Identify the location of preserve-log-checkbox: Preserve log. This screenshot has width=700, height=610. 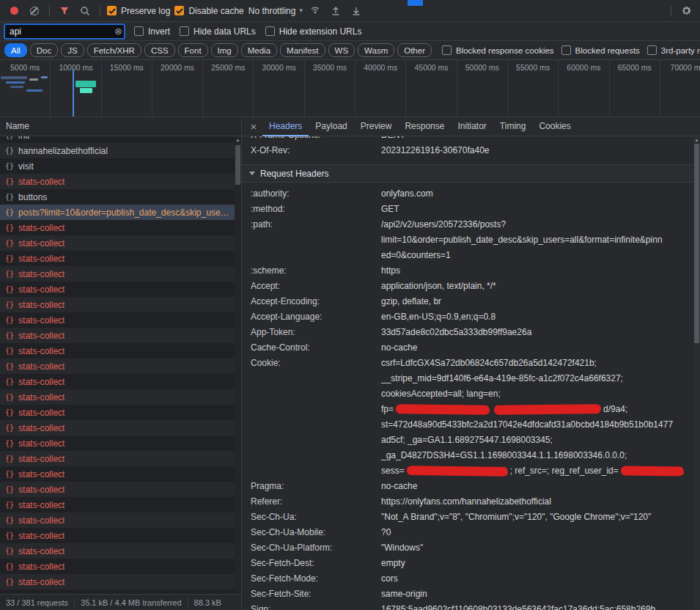
(139, 11).